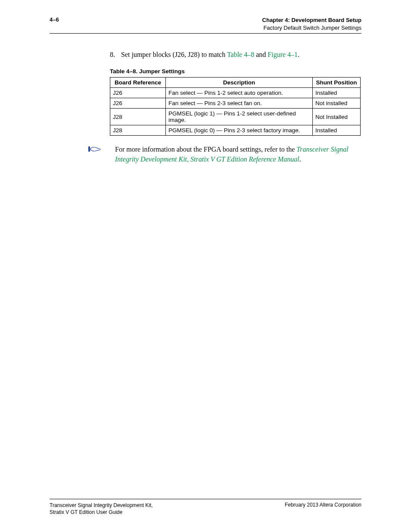  Describe the element at coordinates (327, 20) in the screenshot. I see `chapter-title: Development Board Setup` at that location.